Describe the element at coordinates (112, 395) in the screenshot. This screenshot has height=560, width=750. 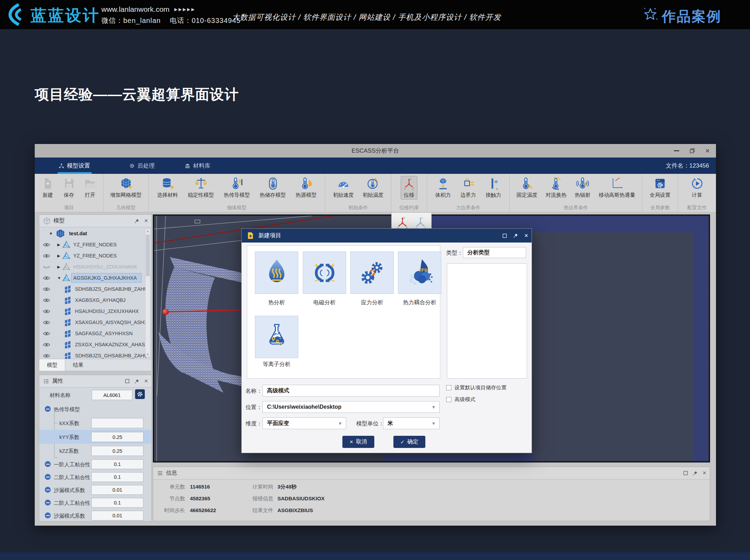
I see `material-name-field: AL6061` at that location.